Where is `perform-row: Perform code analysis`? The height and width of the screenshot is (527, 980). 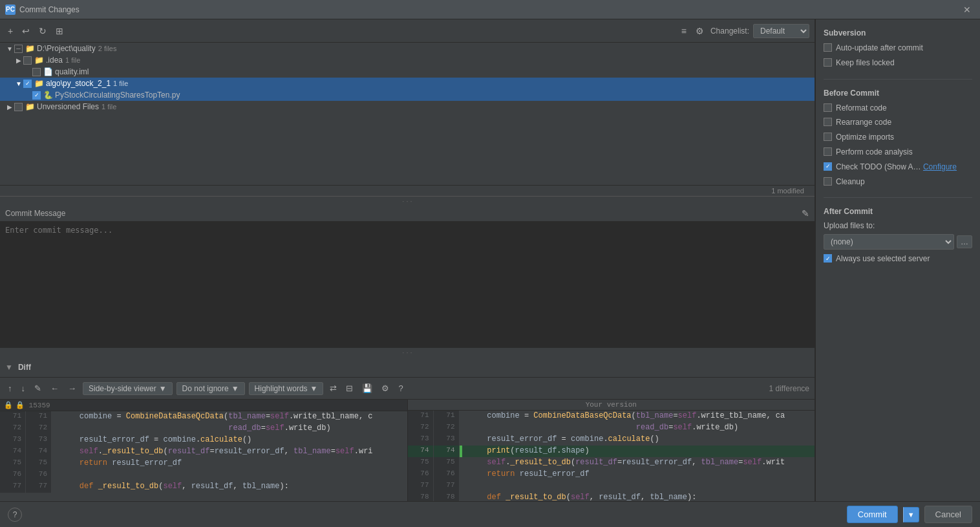 perform-row: Perform code analysis is located at coordinates (898, 153).